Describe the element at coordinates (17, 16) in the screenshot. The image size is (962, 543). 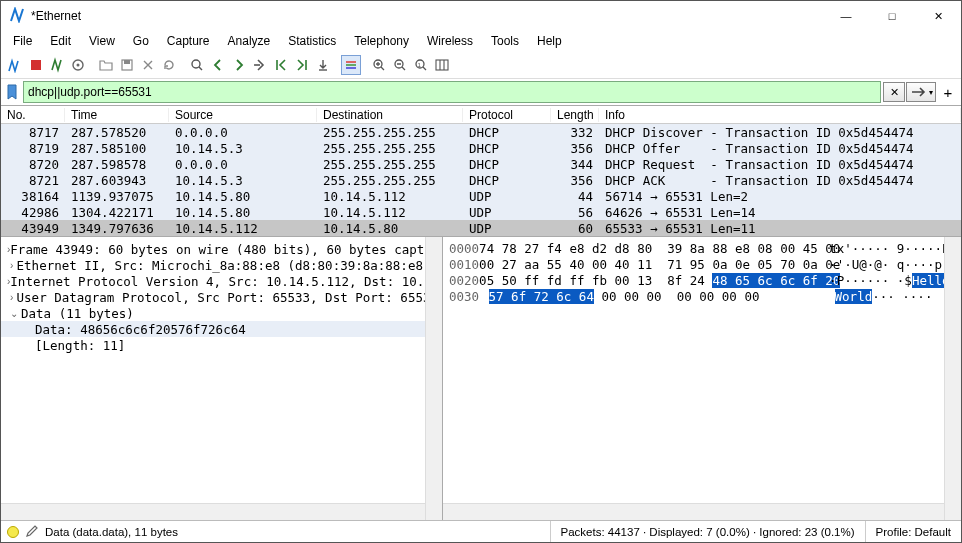
I see `app-icon` at that location.